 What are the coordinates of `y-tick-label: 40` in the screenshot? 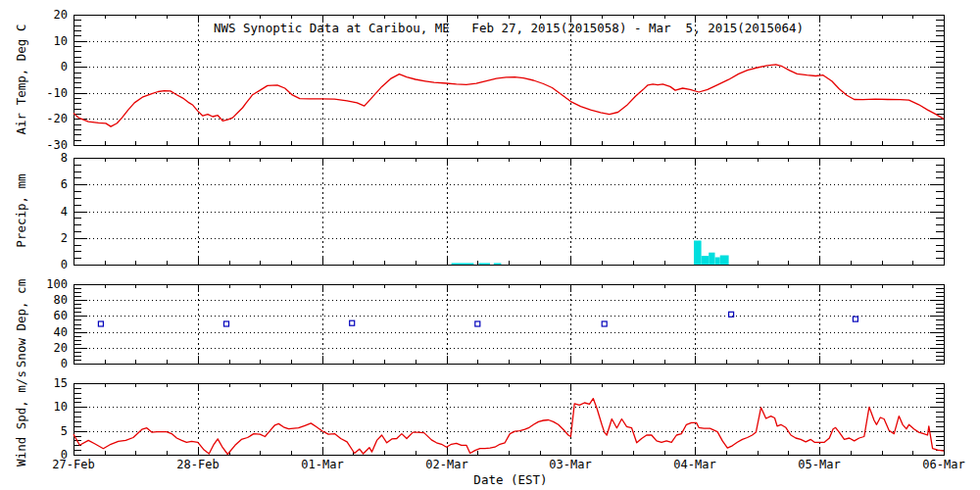 It's located at (61, 332).